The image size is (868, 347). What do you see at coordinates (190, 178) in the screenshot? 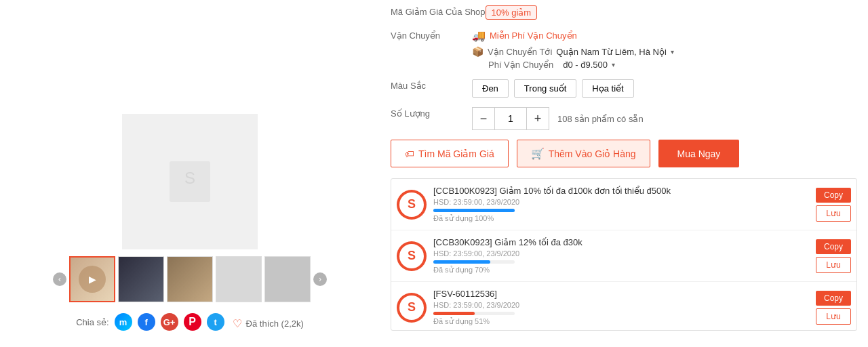
I see `svg-text: S` at bounding box center [190, 178].